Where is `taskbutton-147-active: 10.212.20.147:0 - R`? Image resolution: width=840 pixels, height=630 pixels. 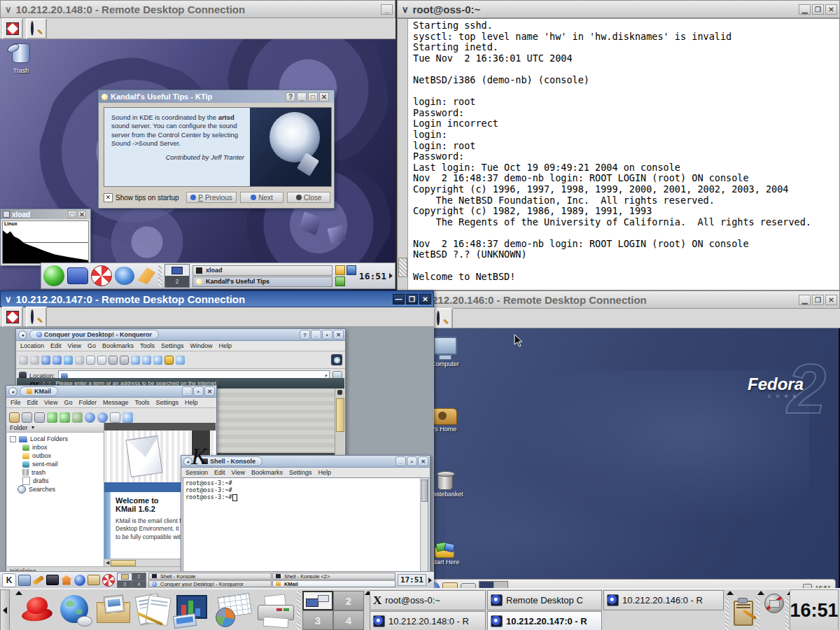
taskbutton-147-active: 10.212.20.147:0 - R is located at coordinates (545, 620).